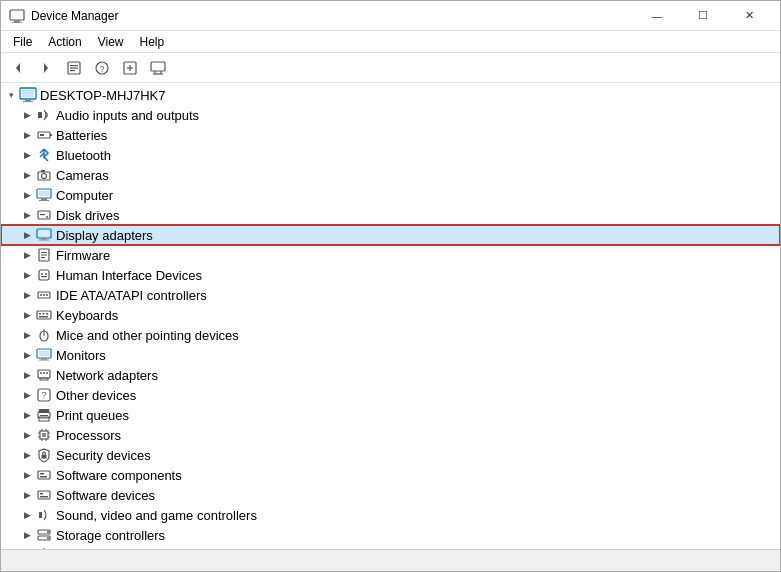 This screenshot has width=781, height=572. What do you see at coordinates (46, 68) in the screenshot?
I see `toolbar-forward` at bounding box center [46, 68].